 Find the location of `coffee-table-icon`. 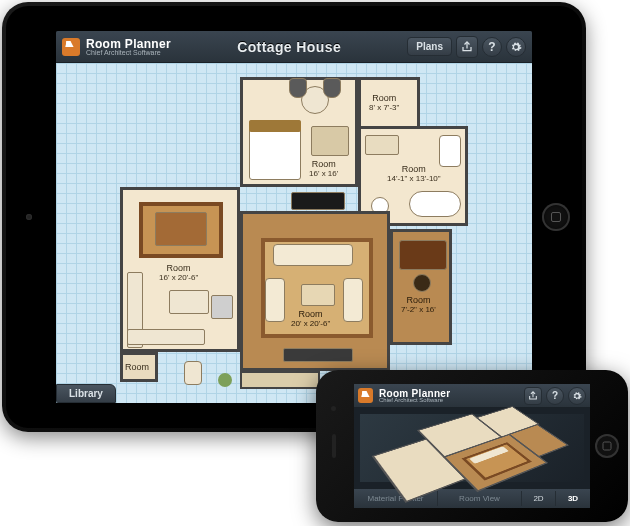

coffee-table-icon is located at coordinates (318, 295).